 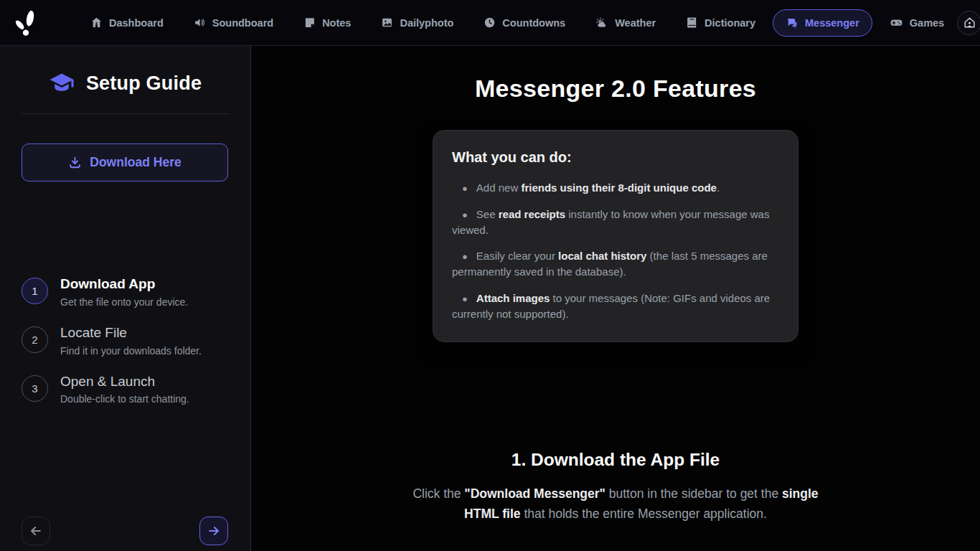 What do you see at coordinates (692, 23) in the screenshot?
I see `book-icon` at bounding box center [692, 23].